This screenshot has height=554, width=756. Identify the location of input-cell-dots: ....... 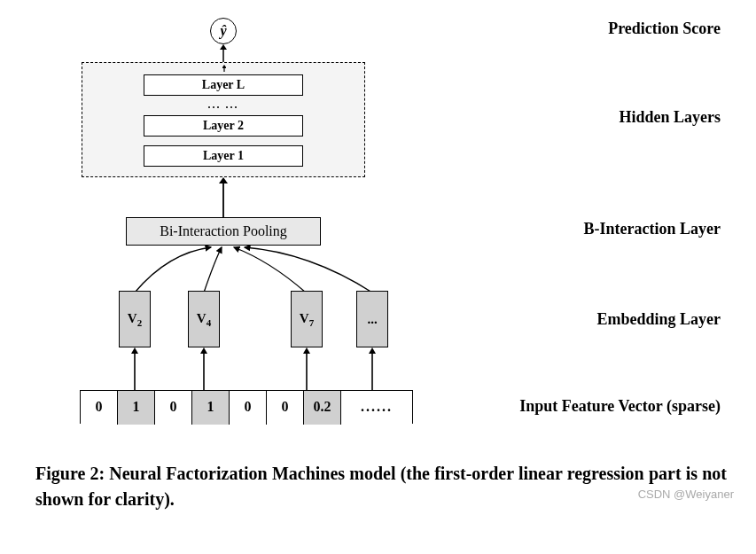
(377, 408).